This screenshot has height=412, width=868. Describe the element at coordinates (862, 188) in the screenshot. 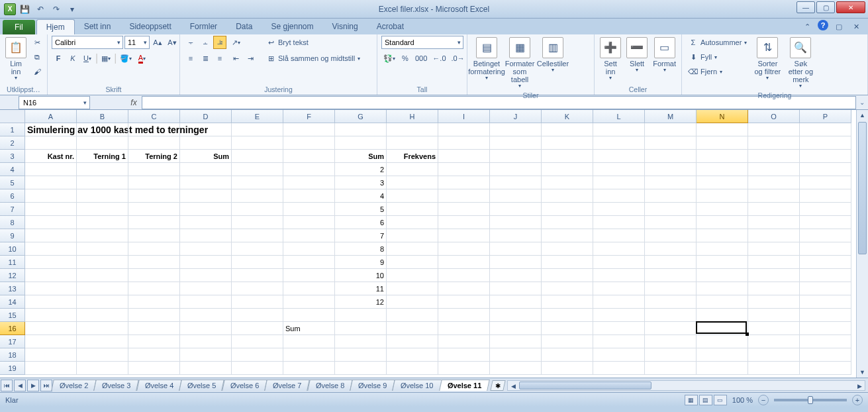

I see `scroll-thumb` at that location.